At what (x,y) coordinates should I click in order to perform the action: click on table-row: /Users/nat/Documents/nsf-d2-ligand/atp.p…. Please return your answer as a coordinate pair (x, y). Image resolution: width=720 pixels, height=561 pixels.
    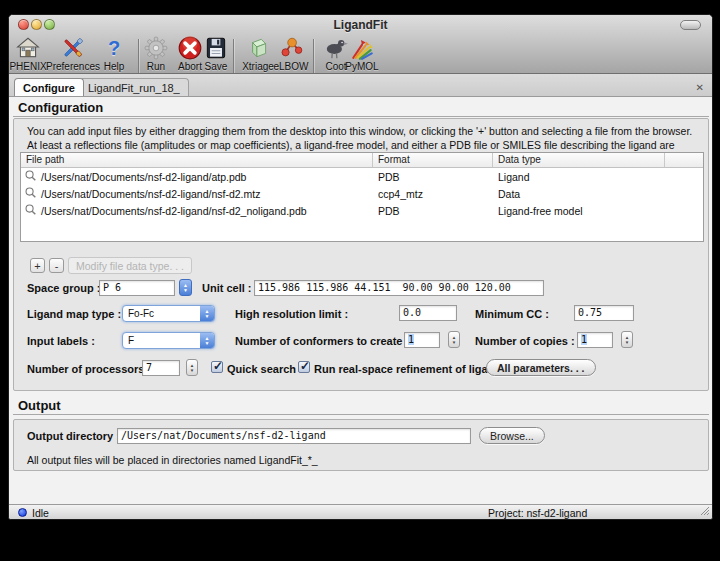
    Looking at the image, I should click on (362, 176).